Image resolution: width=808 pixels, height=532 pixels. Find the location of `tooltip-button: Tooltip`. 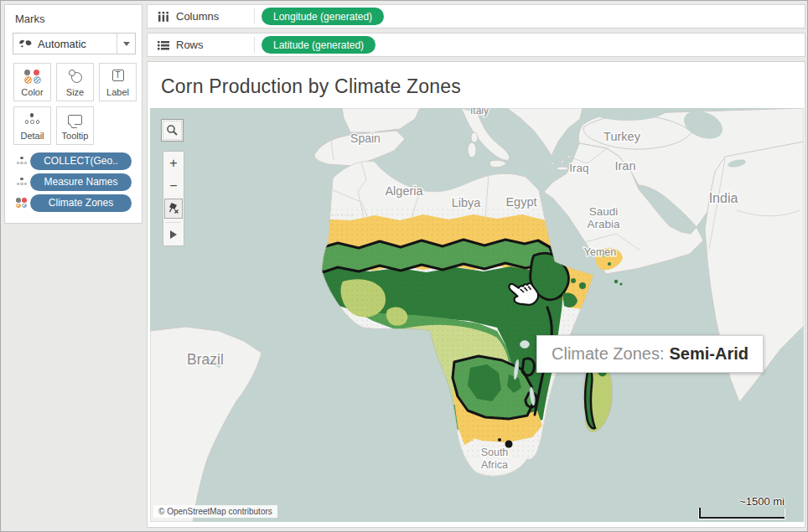

tooltip-button: Tooltip is located at coordinates (75, 126).